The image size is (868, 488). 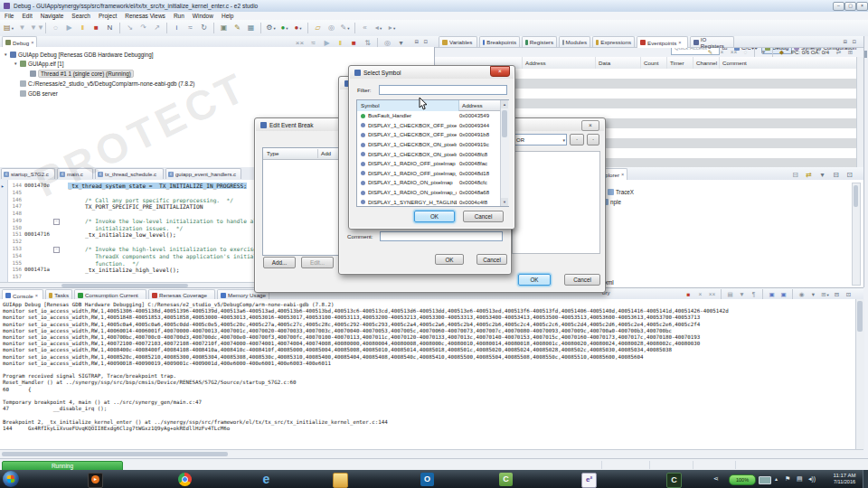 What do you see at coordinates (745, 52) in the screenshot?
I see `show-eventpoints-button: ◌` at bounding box center [745, 52].